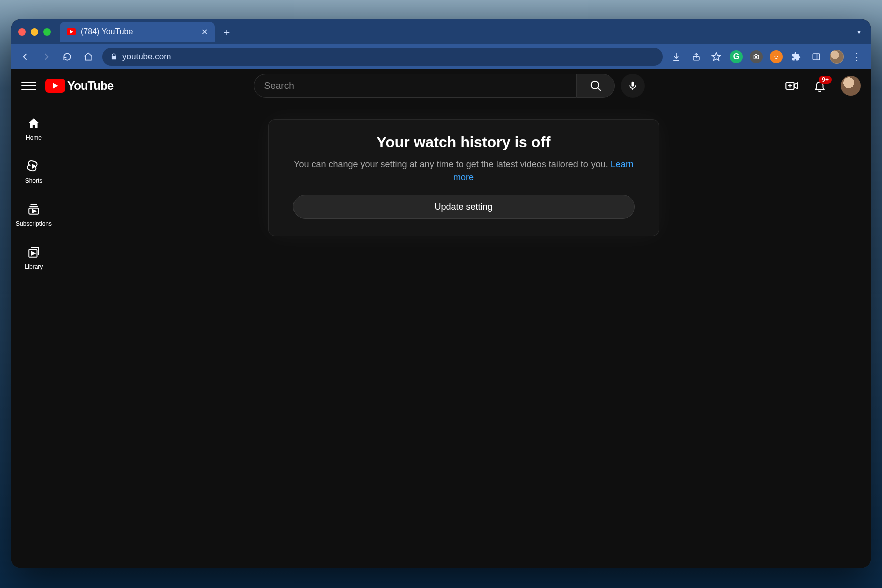 Image resolution: width=882 pixels, height=588 pixels. What do you see at coordinates (415, 86) in the screenshot?
I see `search-input` at bounding box center [415, 86].